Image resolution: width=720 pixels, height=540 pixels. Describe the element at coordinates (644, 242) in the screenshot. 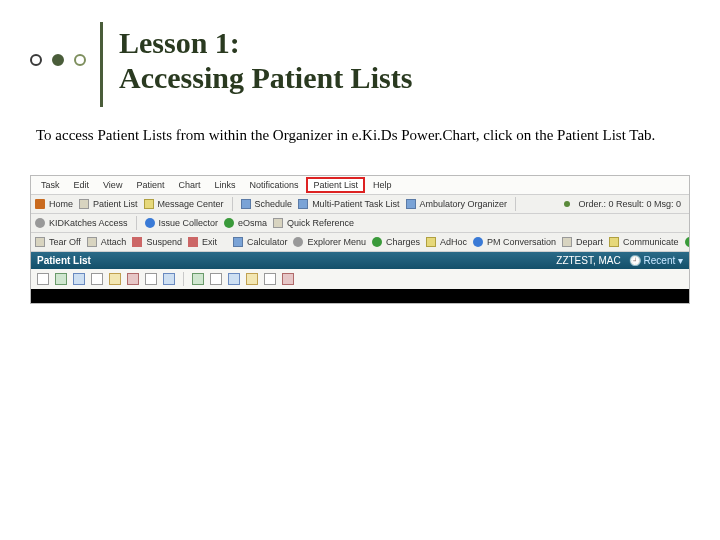

I see `communicate-button: Communicate` at that location.